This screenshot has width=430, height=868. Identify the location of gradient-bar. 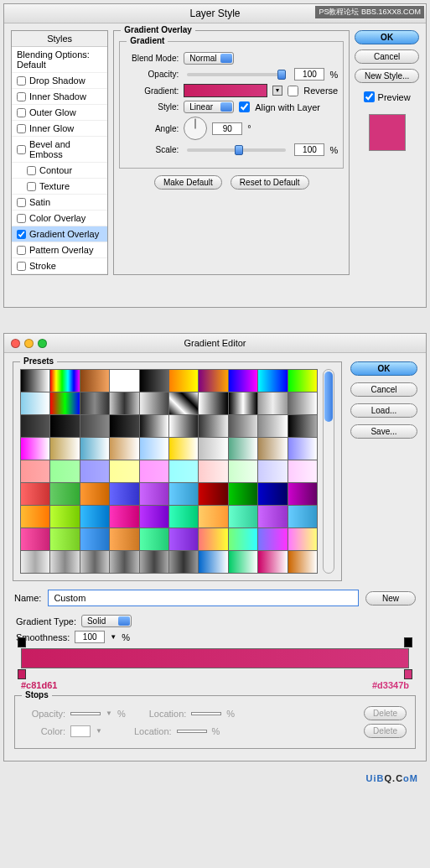
(215, 658).